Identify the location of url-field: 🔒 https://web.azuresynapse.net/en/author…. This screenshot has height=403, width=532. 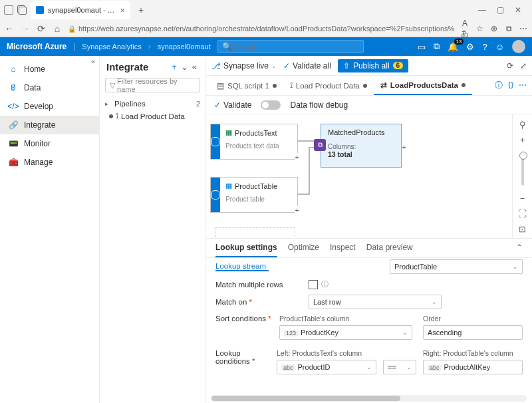
(261, 29).